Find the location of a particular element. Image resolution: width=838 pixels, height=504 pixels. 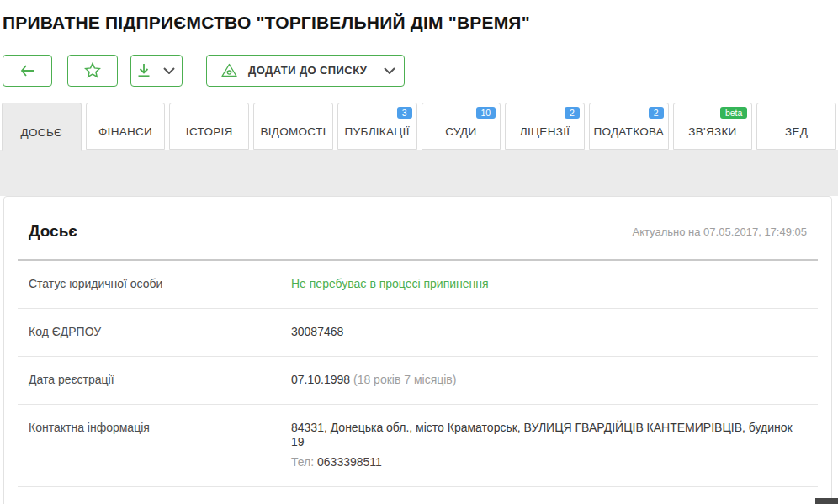

tab-publications: 3 ПУБЛІКАЦІЇ is located at coordinates (377, 126).